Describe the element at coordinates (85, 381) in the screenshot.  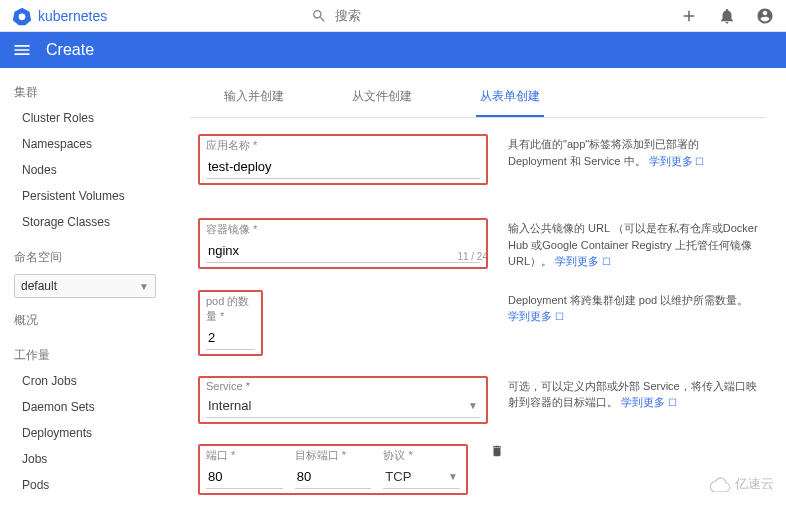
I see `sidebar-item-cron-jobs: Cron Jobs` at that location.